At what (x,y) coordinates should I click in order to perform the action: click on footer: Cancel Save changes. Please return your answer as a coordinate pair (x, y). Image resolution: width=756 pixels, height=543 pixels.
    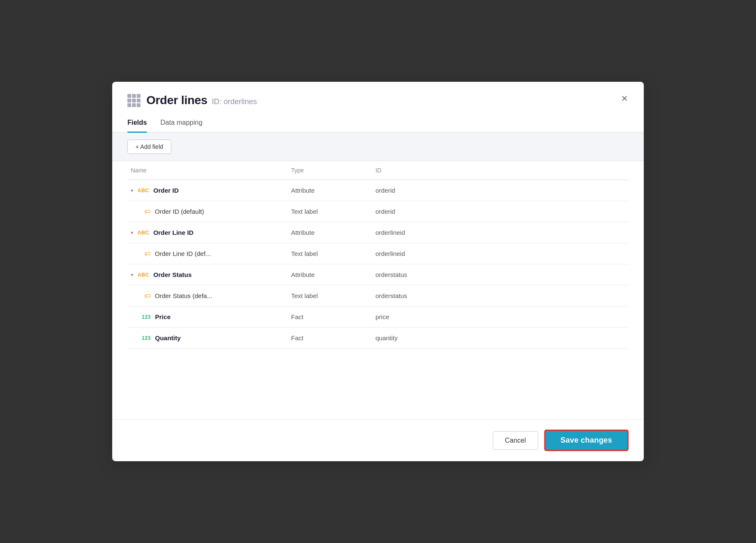
    Looking at the image, I should click on (378, 440).